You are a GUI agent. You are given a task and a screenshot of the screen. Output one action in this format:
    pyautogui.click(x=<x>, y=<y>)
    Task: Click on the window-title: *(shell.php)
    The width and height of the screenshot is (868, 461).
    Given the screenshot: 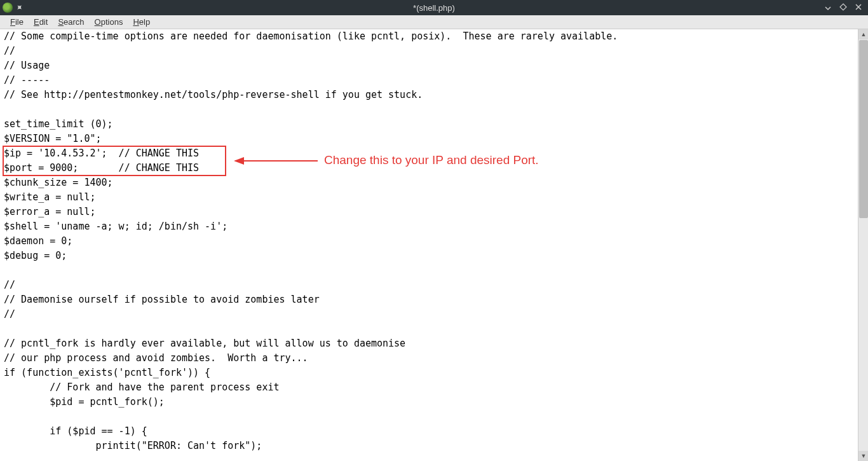 What is the action you would take?
    pyautogui.click(x=434, y=8)
    